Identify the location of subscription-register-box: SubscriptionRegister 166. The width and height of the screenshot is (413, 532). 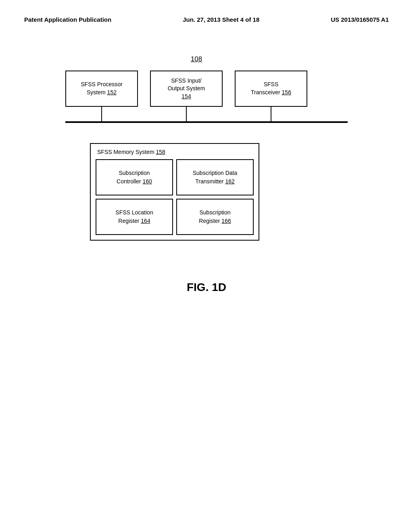
(215, 217).